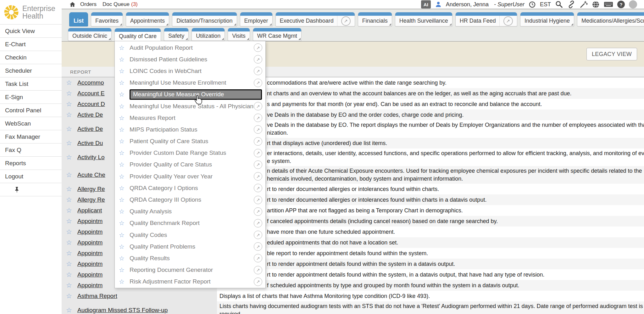 The height and width of the screenshot is (314, 644). I want to click on report-link: Account D, so click(91, 104).